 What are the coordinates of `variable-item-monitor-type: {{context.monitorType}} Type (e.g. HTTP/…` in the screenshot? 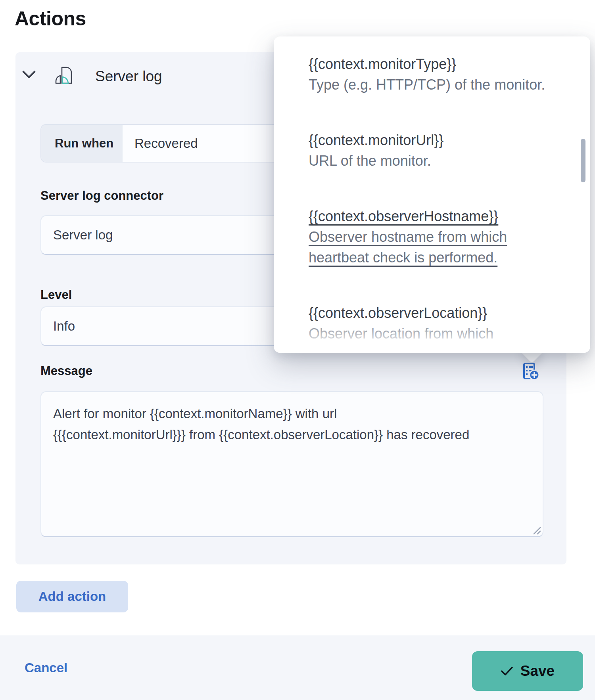 It's located at (428, 75).